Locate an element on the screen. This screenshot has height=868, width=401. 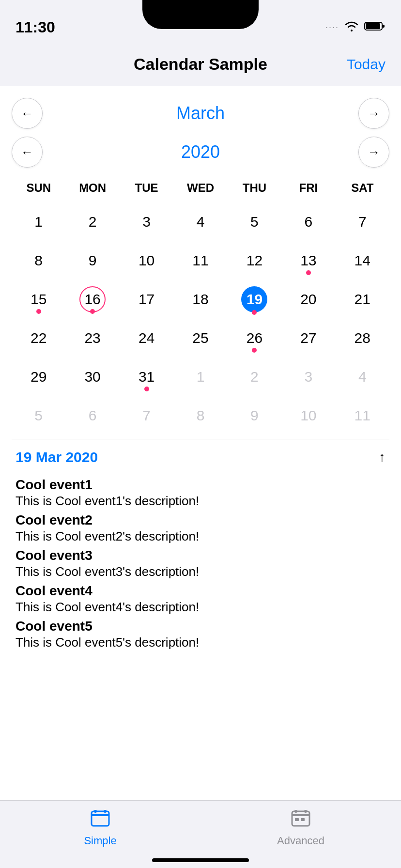
calendar-day: 28 is located at coordinates (362, 338).